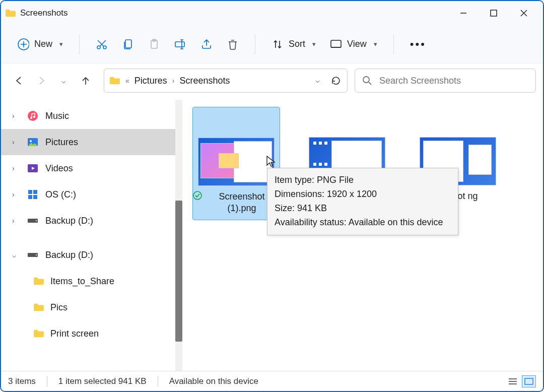 The width and height of the screenshot is (544, 392). I want to click on sidebar-item-label: Music, so click(57, 116).